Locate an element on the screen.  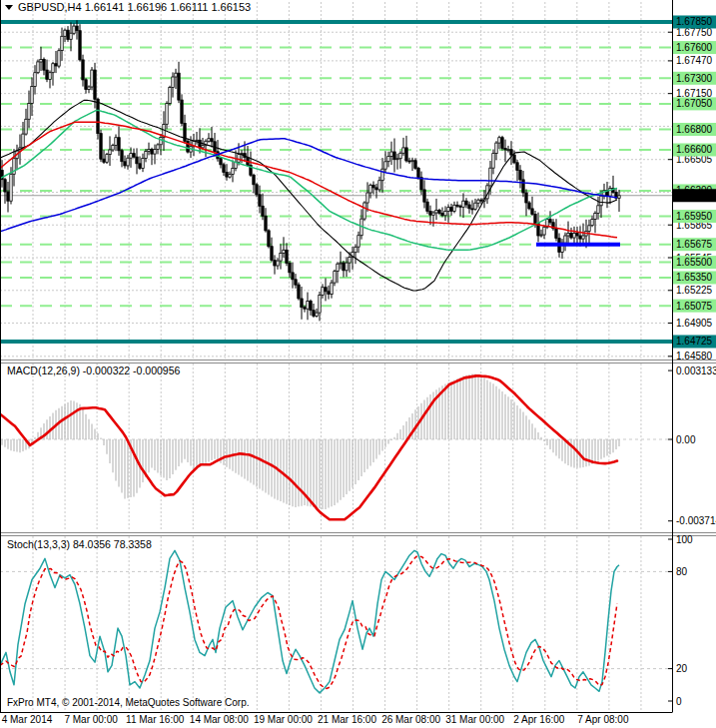
price-scale-label: 1.67470 is located at coordinates (695, 60).